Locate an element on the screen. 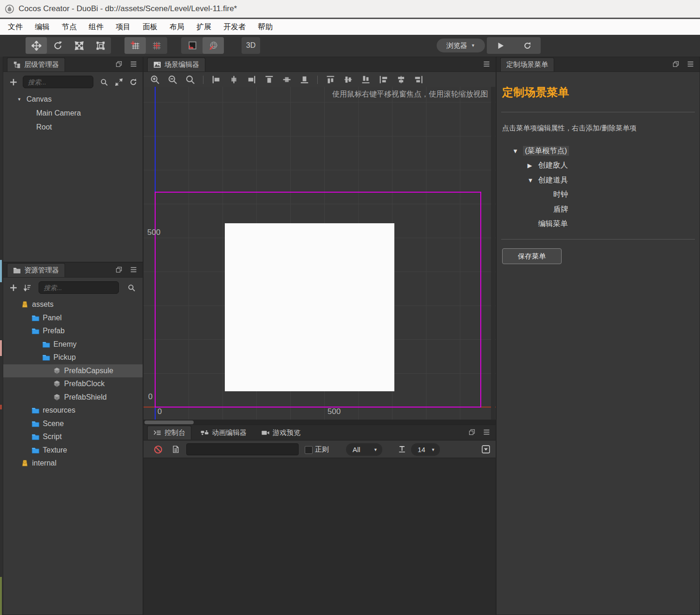 This screenshot has width=700, height=615. tab-hierarchy: 层级管理器 is located at coordinates (36, 65).